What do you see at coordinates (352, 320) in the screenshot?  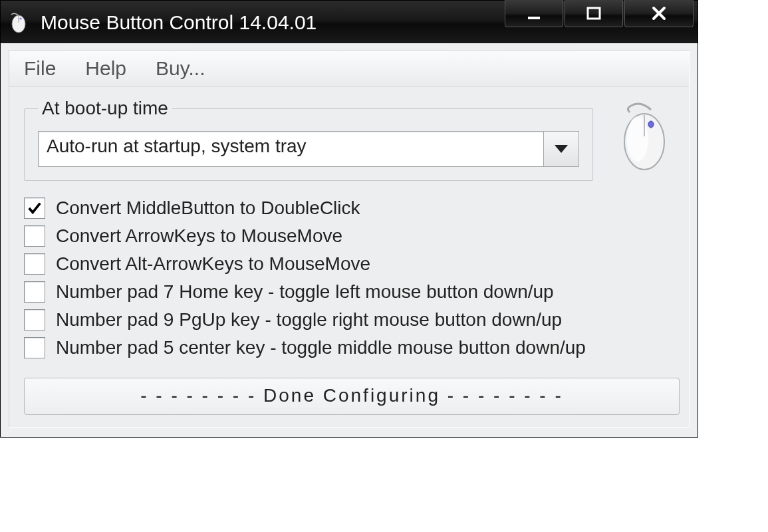 I see `option-row: Number pad 9 PgUp key - toggle right mou…` at bounding box center [352, 320].